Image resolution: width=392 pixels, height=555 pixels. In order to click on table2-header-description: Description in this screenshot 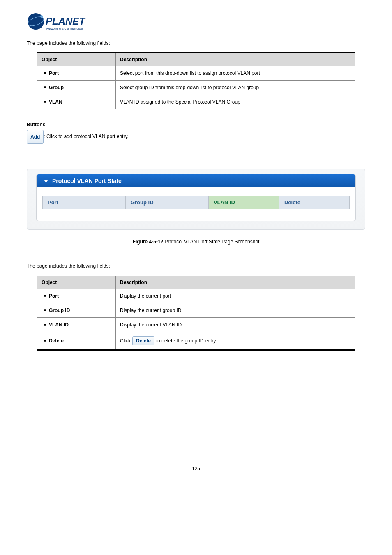, I will do `click(235, 282)`.